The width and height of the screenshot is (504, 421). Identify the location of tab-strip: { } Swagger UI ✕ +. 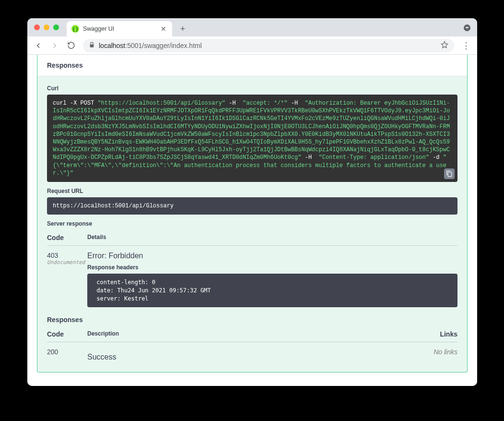
(128, 27).